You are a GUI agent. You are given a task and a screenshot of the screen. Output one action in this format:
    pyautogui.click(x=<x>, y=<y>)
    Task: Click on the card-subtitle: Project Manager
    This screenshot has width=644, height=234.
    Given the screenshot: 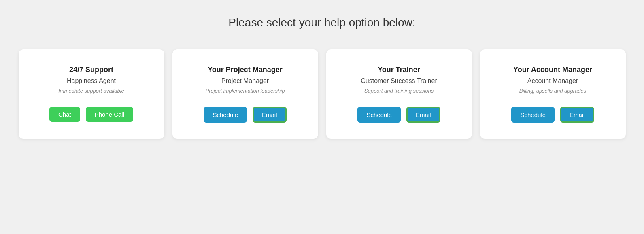 What is the action you would take?
    pyautogui.click(x=245, y=81)
    